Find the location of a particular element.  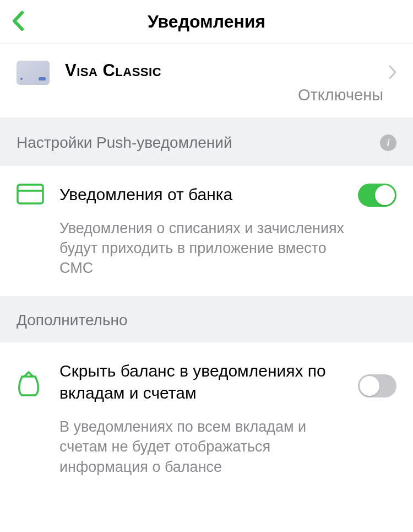

card-status: Отключены is located at coordinates (224, 95).